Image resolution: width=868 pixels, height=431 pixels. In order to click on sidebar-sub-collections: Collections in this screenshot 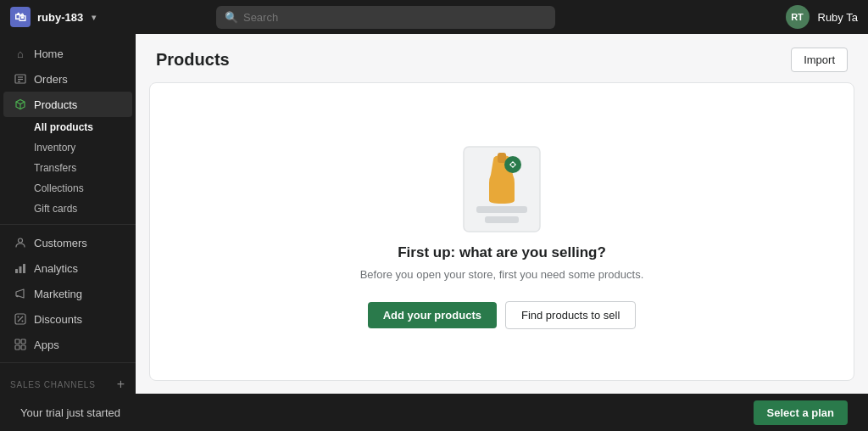, I will do `click(68, 188)`.